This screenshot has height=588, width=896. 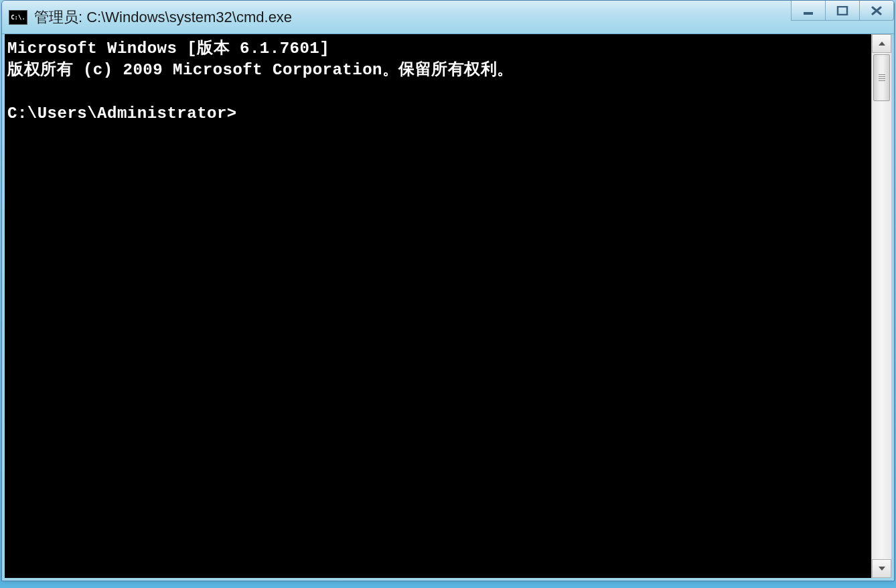 I want to click on minimize-button, so click(x=808, y=11).